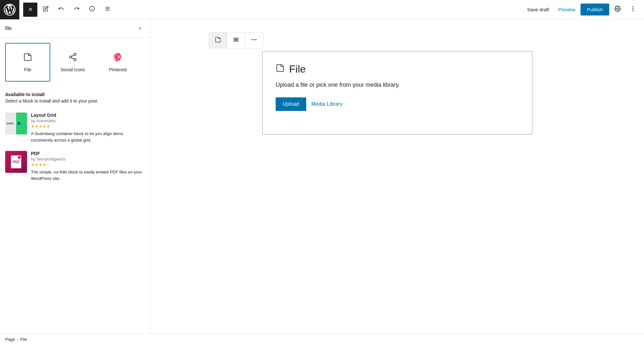  I want to click on block-item-social-icons: Social Icons, so click(73, 62).